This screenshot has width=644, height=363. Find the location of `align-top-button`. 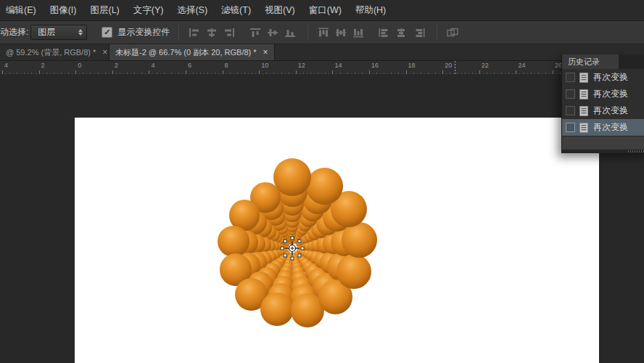

align-top-button is located at coordinates (255, 33).